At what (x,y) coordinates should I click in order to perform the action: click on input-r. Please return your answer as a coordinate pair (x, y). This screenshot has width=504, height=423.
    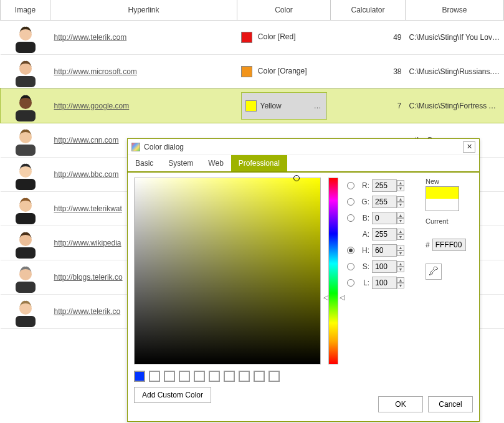
    Looking at the image, I should click on (384, 186).